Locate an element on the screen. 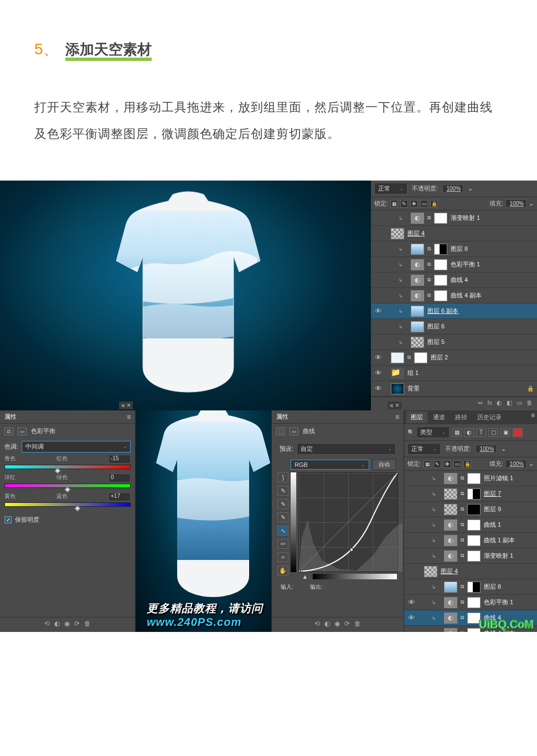  view-icon: ◐ is located at coordinates (327, 624).